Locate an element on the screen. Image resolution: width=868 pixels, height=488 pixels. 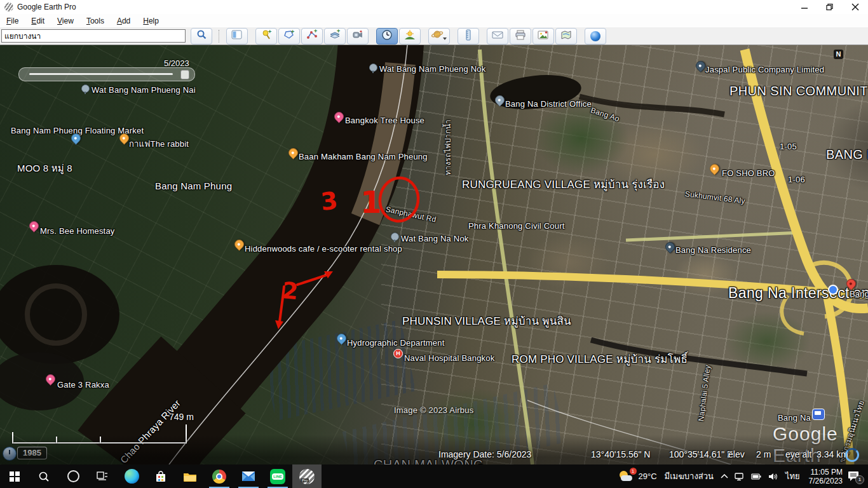
menu-tools: Tools is located at coordinates (95, 21).